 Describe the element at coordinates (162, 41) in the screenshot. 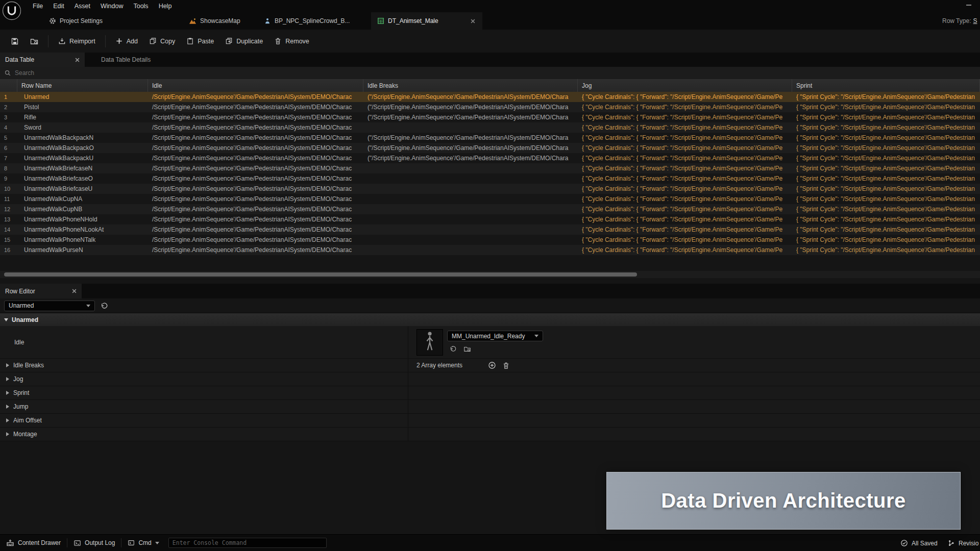

I see `copy-button: Copy` at that location.